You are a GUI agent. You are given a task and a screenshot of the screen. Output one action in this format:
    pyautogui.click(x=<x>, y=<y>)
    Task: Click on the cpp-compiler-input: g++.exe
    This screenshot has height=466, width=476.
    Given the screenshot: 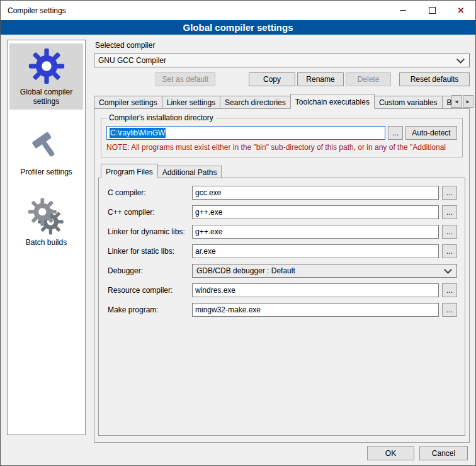 What is the action you would take?
    pyautogui.click(x=315, y=212)
    